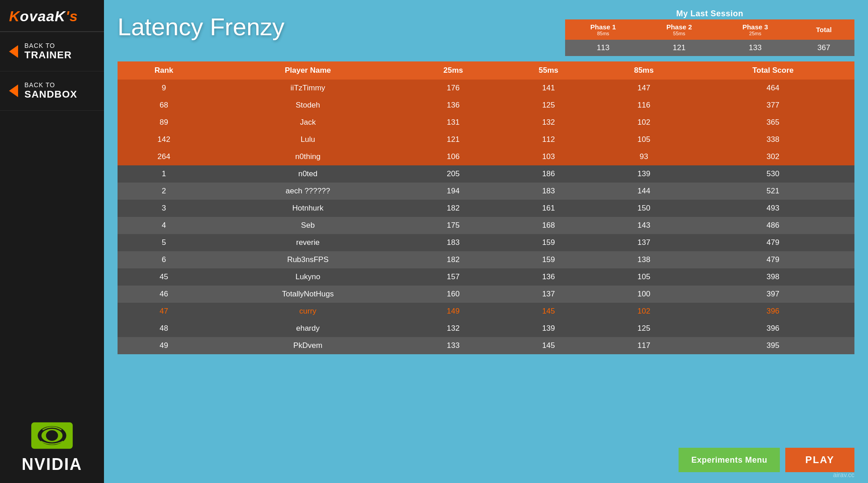 The width and height of the screenshot is (868, 483). What do you see at coordinates (644, 191) in the screenshot?
I see `cell-c3: 144` at bounding box center [644, 191].